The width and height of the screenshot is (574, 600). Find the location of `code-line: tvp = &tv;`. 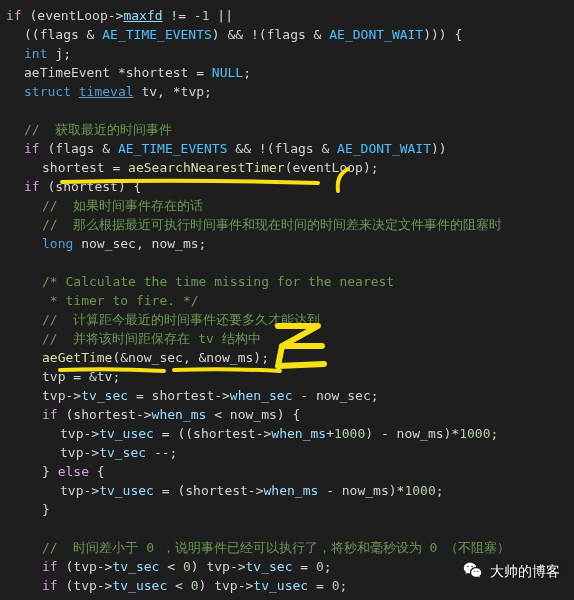

code-line: tvp = &tv; is located at coordinates (290, 376).